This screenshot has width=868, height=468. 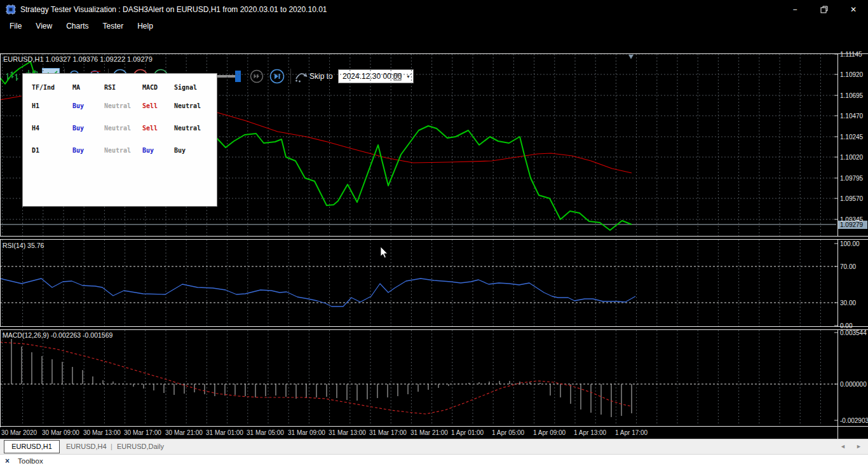 What do you see at coordinates (843, 446) in the screenshot?
I see `tab-scroll-left-arrow: ◄` at bounding box center [843, 446].